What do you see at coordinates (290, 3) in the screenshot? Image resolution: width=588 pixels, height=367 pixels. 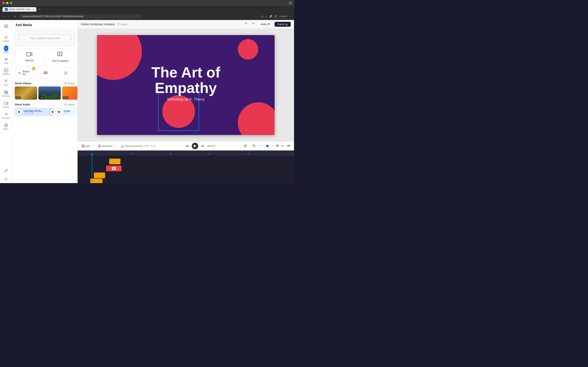 I see `browser-menu-icon` at bounding box center [290, 3].